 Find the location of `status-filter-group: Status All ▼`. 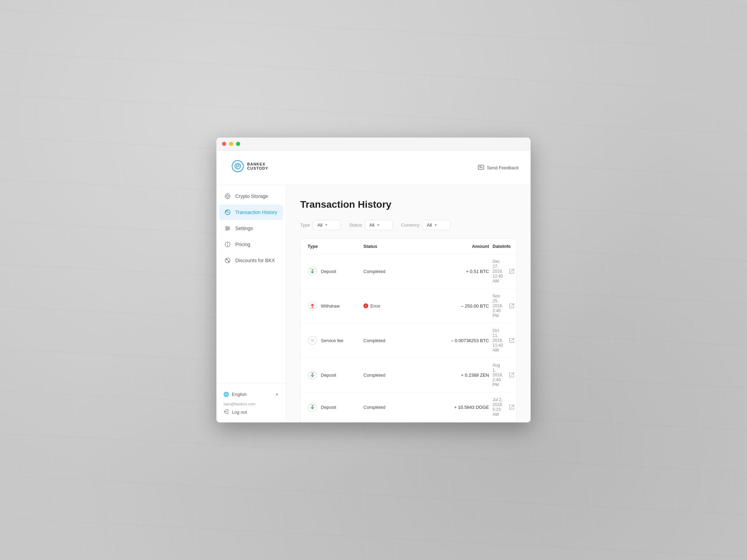

status-filter-group: Status All ▼ is located at coordinates (371, 225).